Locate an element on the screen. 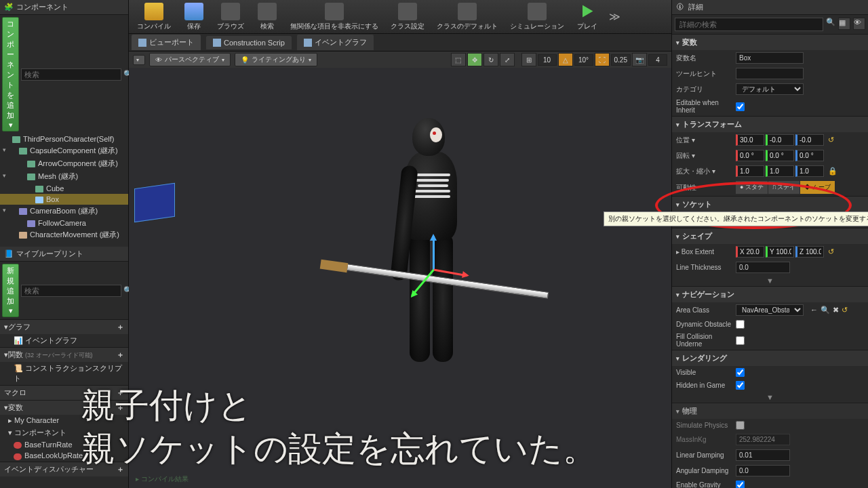 The width and height of the screenshot is (868, 488). category-variable: 変数 is located at coordinates (770, 42).